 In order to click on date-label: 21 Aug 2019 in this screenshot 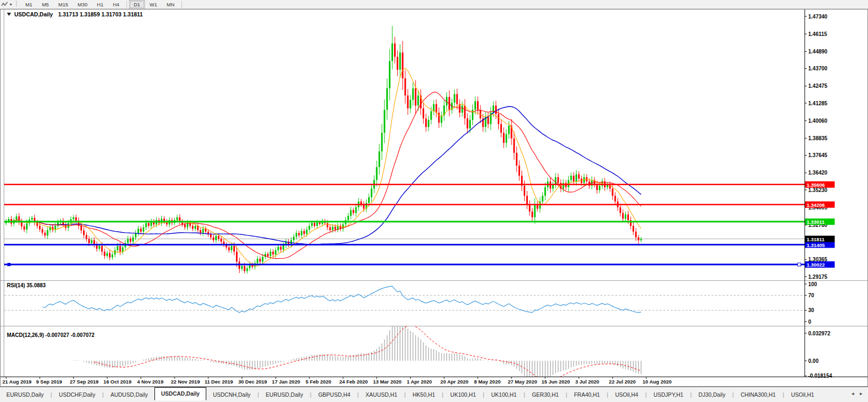, I will do `click(17, 382)`.